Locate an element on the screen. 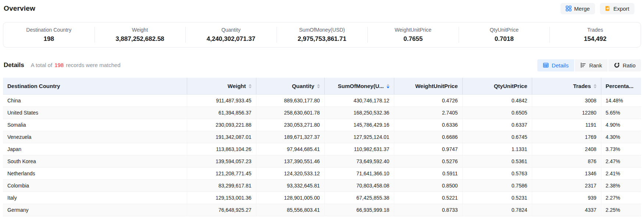 Image resolution: width=644 pixels, height=221 pixels. view-button-ratio-label: Ratio is located at coordinates (629, 66).